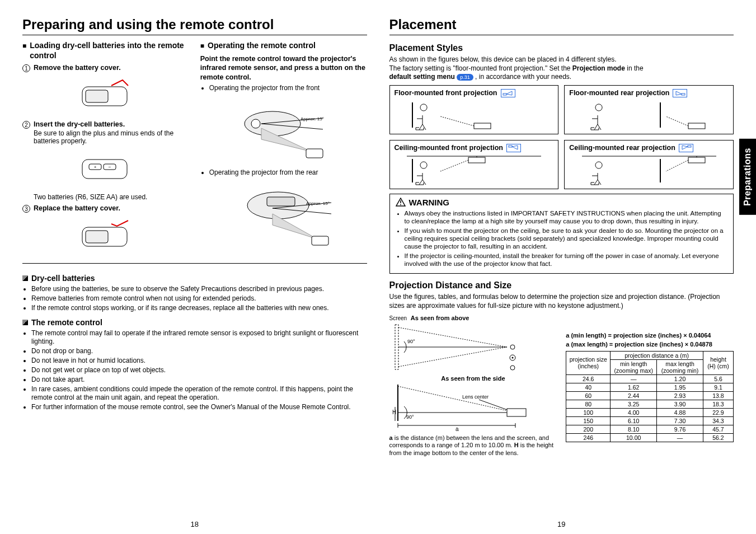 This screenshot has width=756, height=534. What do you see at coordinates (633, 395) in the screenshot?
I see `table-cell: 2.44` at bounding box center [633, 395].